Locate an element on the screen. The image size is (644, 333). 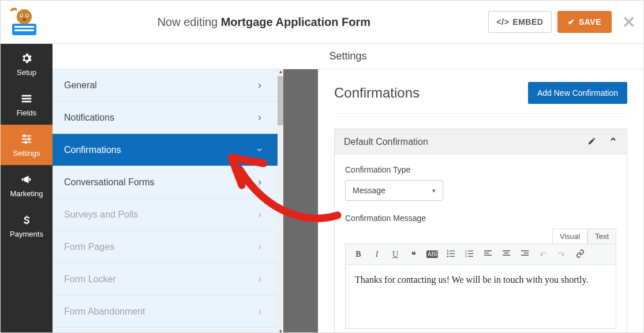
embed-button: </> EMBED is located at coordinates (521, 22).